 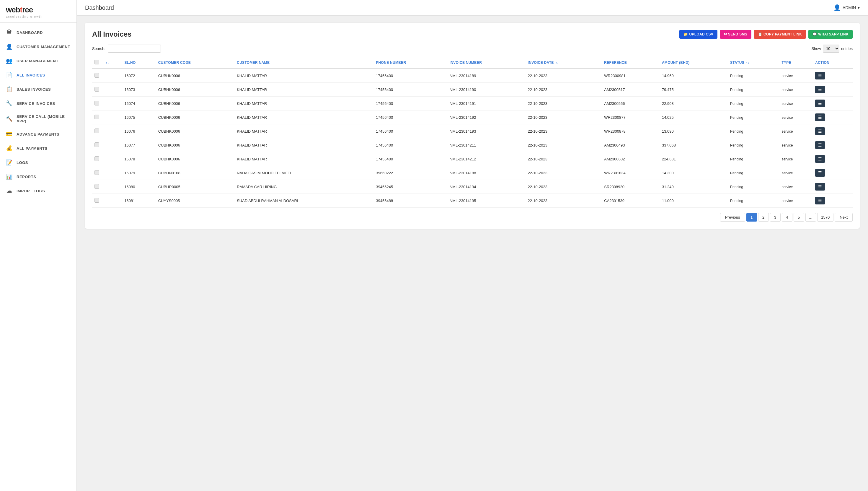 I want to click on sidebar-item-import-logs: ☁ IMPORT LOGS, so click(x=38, y=191).